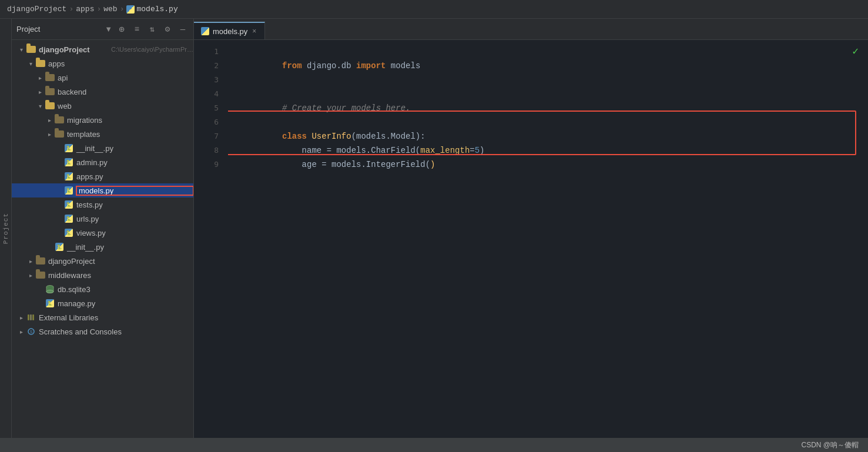 This screenshot has width=868, height=452. What do you see at coordinates (351, 150) in the screenshot?
I see `token-indent-name: name = models.CharField(` at bounding box center [351, 150].